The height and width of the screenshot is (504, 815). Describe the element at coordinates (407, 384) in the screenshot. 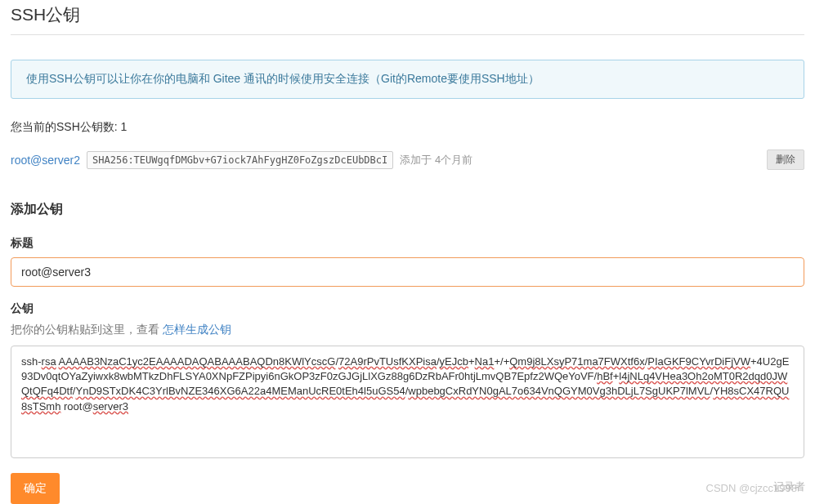

I see `pubkey-content: ssh-rsa AAAAB3NzaC1yc2EAAAADAQABAAABAQDn…` at that location.